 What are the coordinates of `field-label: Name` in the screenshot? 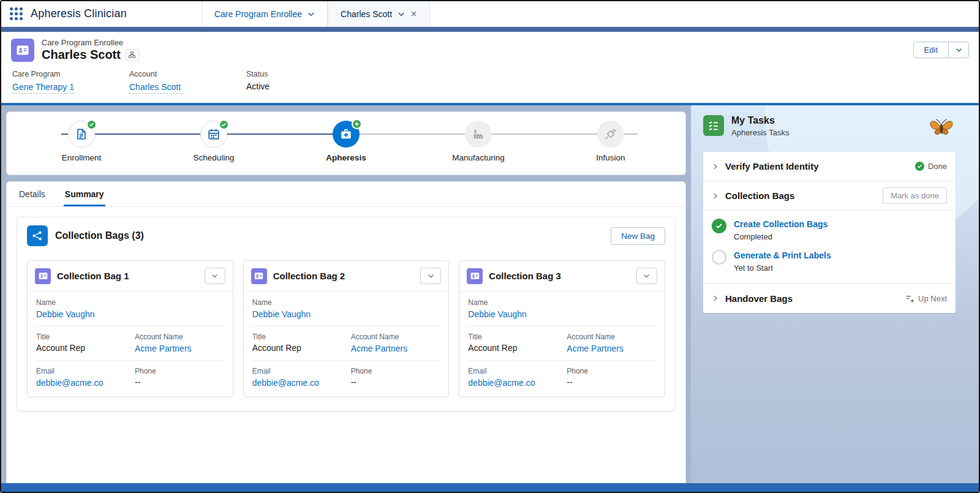 It's located at (347, 303).